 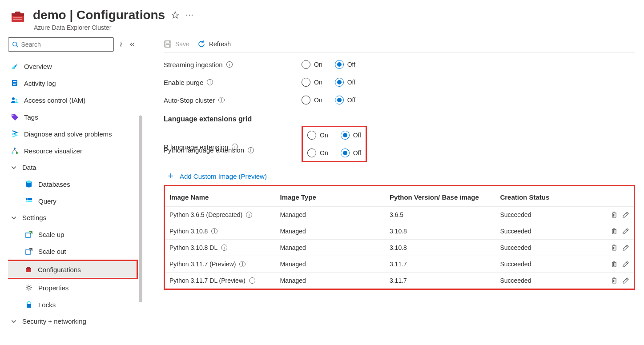 I want to click on sidebar-item-overview: Overview, so click(x=75, y=66).